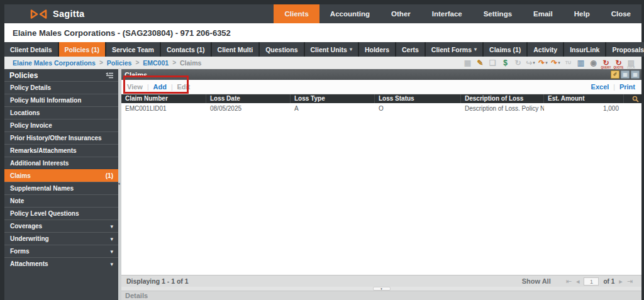 The image size is (644, 300). Describe the element at coordinates (381, 289) in the screenshot. I see `details-splitter: ▾` at that location.